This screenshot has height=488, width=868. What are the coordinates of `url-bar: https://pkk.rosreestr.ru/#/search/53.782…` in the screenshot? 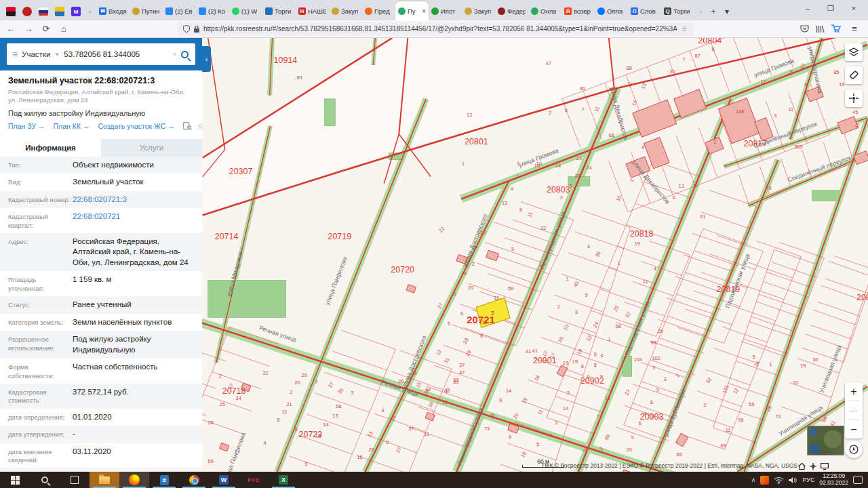 It's located at (435, 29).